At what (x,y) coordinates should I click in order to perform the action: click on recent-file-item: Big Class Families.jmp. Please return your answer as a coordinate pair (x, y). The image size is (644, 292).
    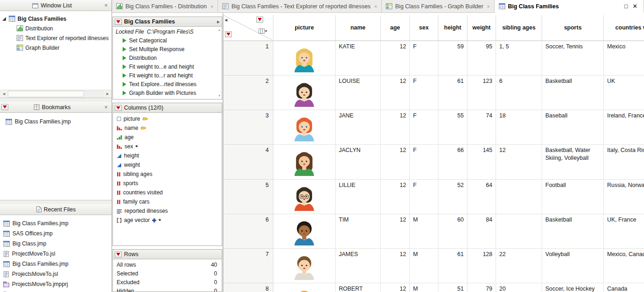
    Looking at the image, I should click on (56, 264).